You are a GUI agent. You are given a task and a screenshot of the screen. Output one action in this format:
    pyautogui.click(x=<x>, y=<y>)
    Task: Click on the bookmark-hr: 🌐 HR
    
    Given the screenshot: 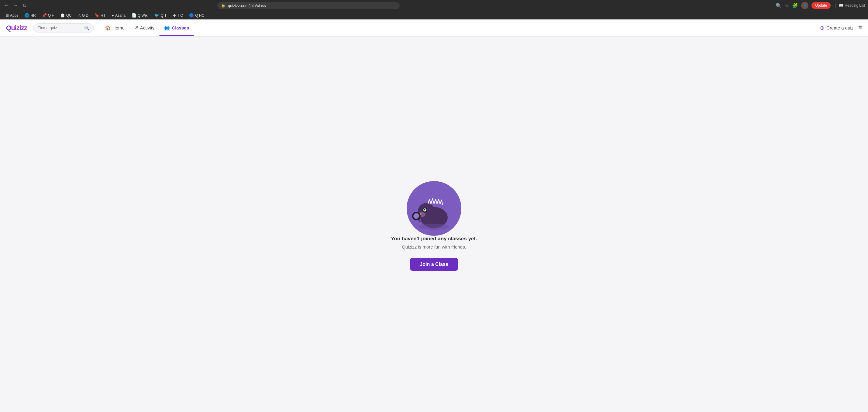 What is the action you would take?
    pyautogui.click(x=30, y=15)
    